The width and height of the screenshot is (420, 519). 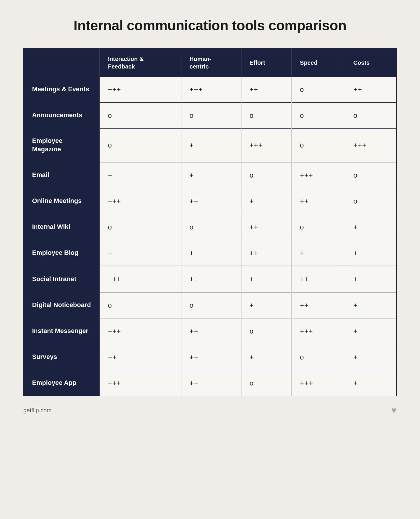 What do you see at coordinates (210, 62) in the screenshot?
I see `header-row: Interaction &Feedback Human-centric Effo…` at bounding box center [210, 62].